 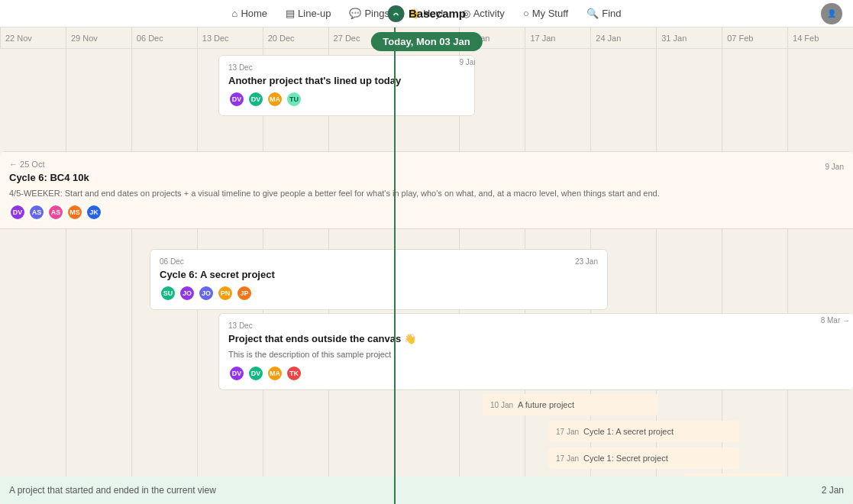 What do you see at coordinates (396, 14) in the screenshot?
I see `basecamp-logo-icon` at bounding box center [396, 14].